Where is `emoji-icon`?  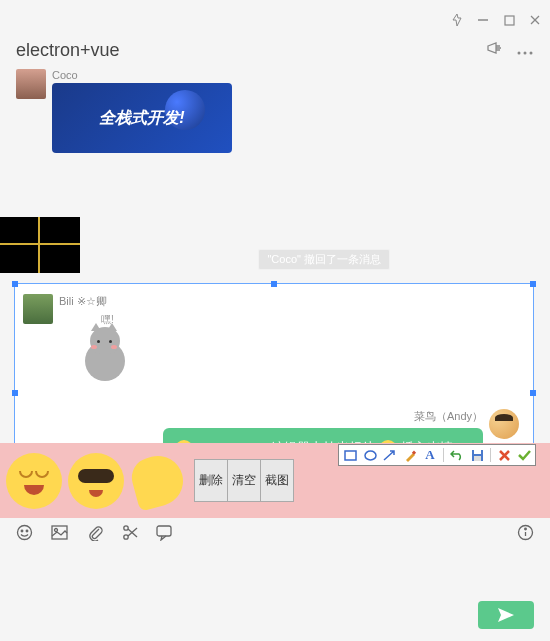 emoji-icon is located at coordinates (24, 532).